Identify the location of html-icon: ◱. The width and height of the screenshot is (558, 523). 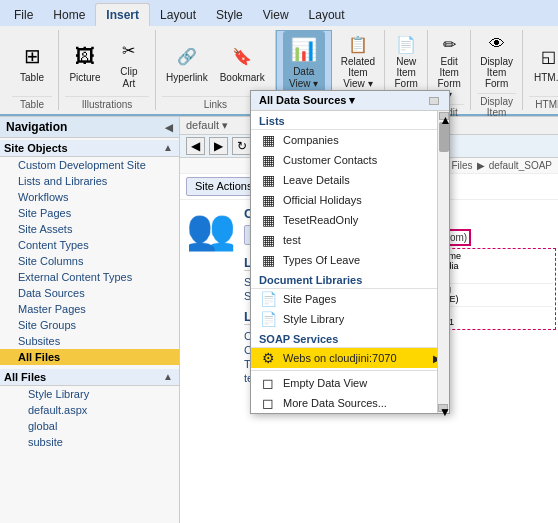
(546, 56).